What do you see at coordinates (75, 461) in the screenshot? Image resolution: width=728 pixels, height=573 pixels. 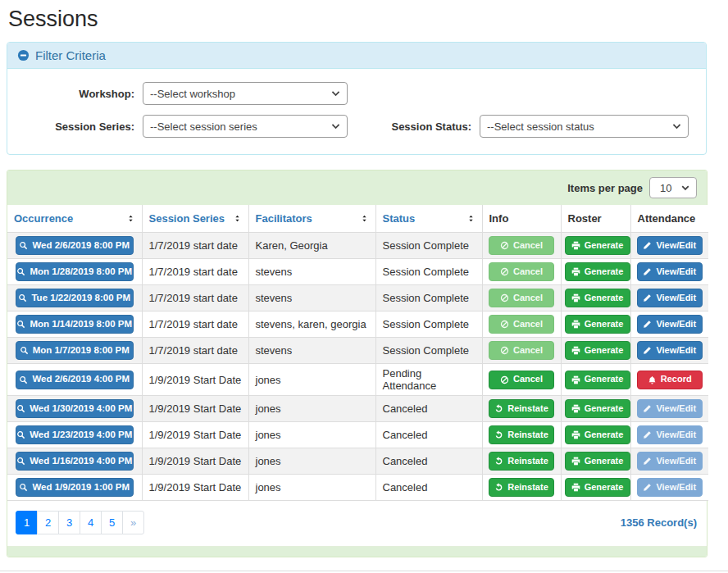 I see `occurrence-button: Wed 1/16/2019 4:00 PM` at bounding box center [75, 461].